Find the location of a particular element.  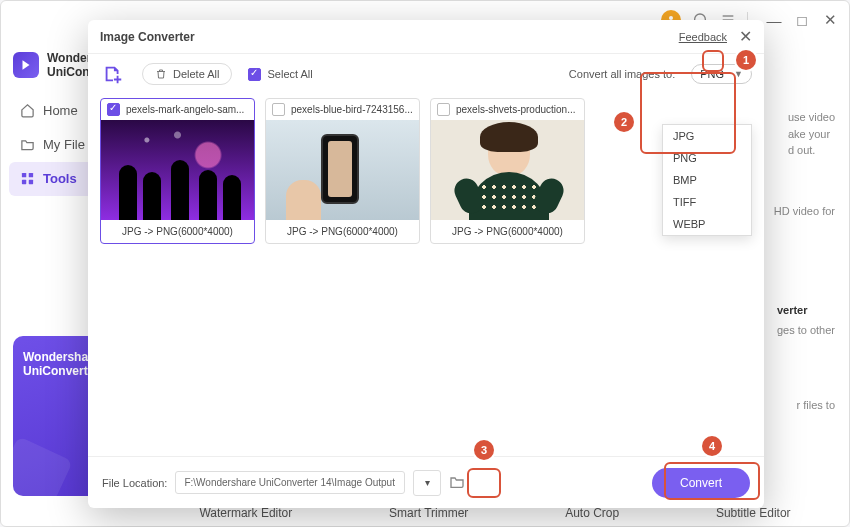

format-option: JPG is located at coordinates (707, 136).